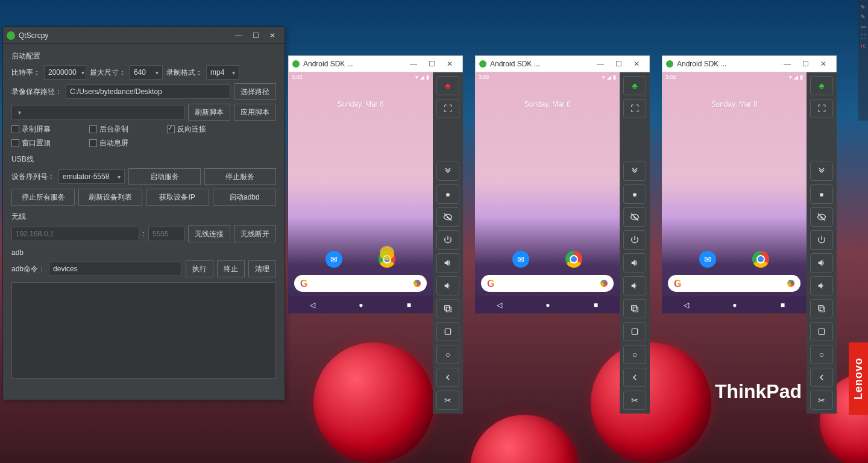 The image size is (868, 463). What do you see at coordinates (863, 36) in the screenshot?
I see `toolbar-item: ⬚` at bounding box center [863, 36].